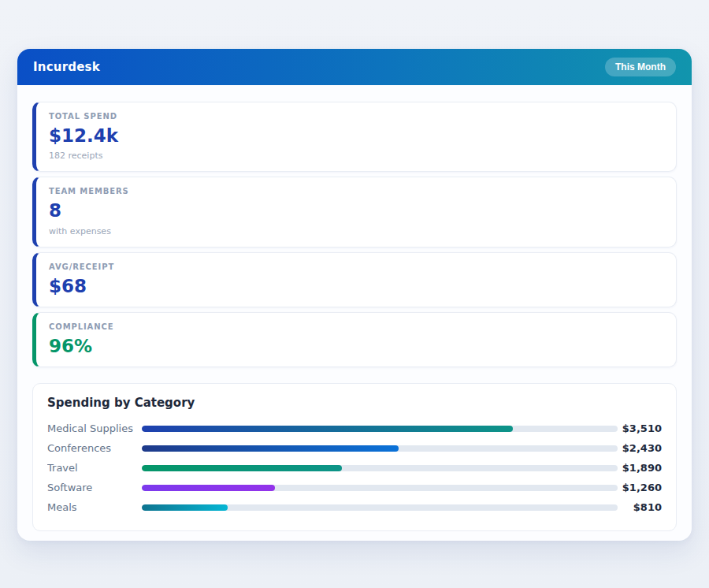  What do you see at coordinates (354, 468) in the screenshot?
I see `chart-row: Travel$1,890` at bounding box center [354, 468].